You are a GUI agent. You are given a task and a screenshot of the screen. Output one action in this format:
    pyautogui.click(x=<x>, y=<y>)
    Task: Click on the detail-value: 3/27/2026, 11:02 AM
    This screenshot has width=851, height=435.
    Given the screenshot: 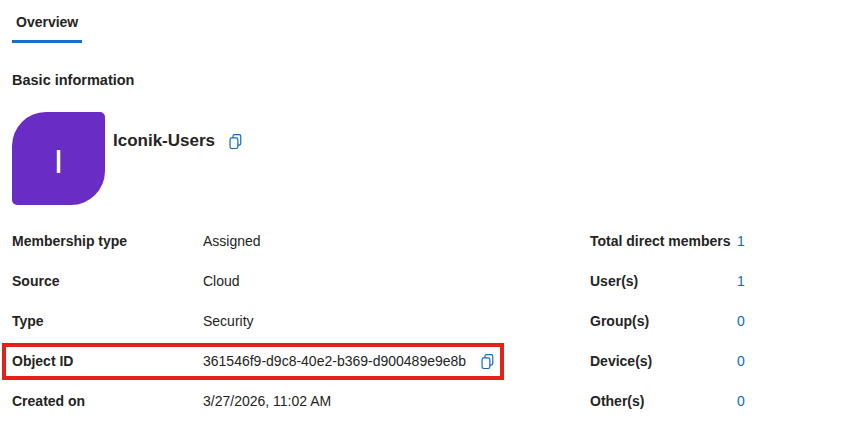 What is the action you would take?
    pyautogui.click(x=267, y=401)
    